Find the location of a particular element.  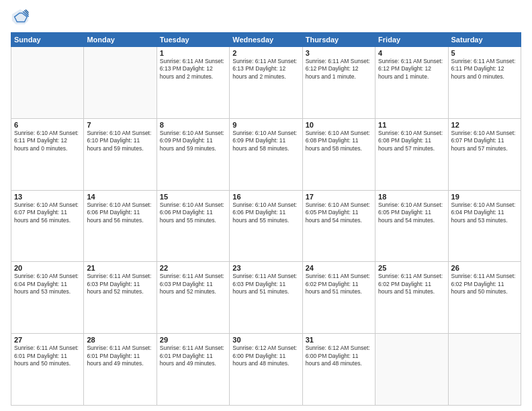

day-number: 1 is located at coordinates (193, 53).